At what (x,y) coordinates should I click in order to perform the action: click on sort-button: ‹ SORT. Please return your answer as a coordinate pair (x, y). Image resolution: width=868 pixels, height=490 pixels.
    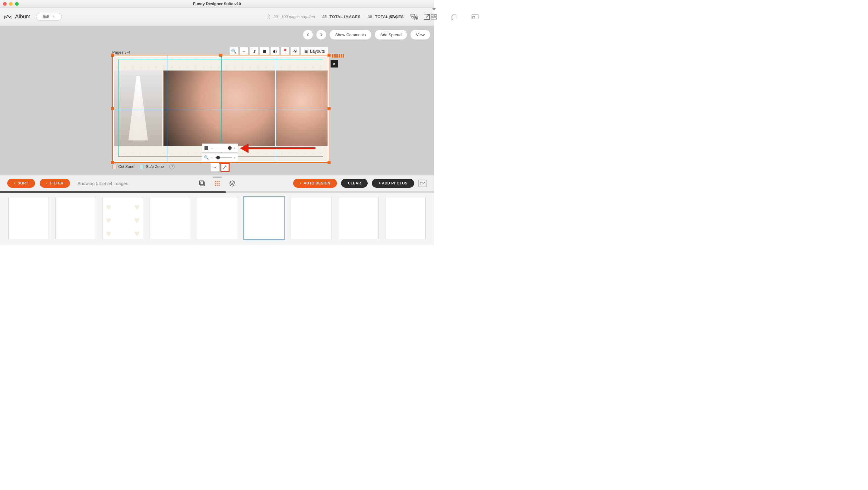
    Looking at the image, I should click on (21, 183).